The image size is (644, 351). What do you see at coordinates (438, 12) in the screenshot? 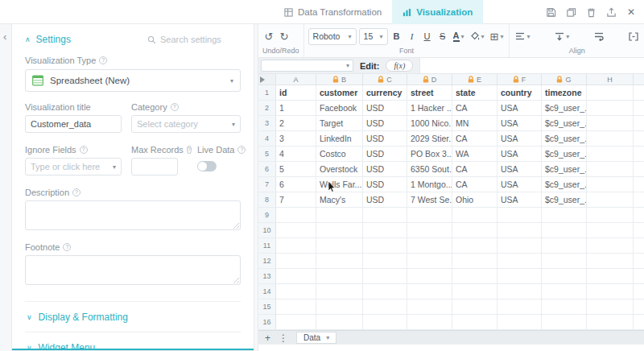
I see `tab-visualization: Visualization` at bounding box center [438, 12].